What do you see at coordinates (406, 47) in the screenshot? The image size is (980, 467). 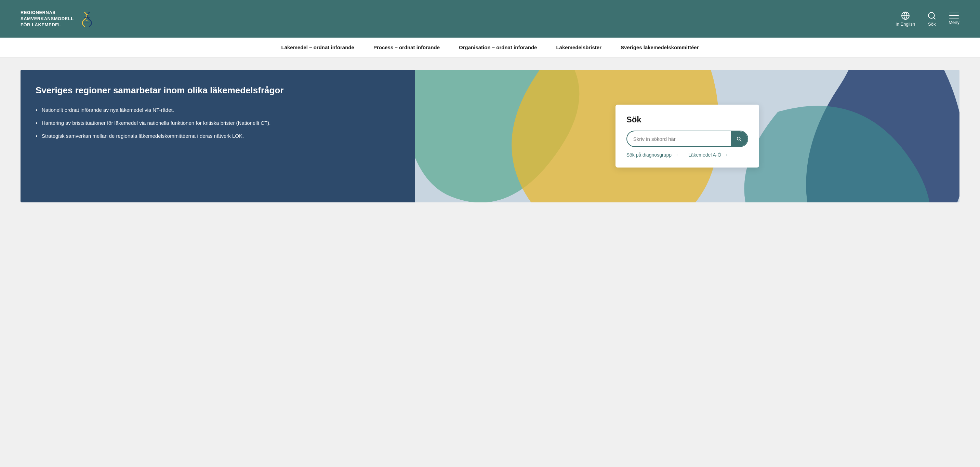 I see `nav-item-process: Process – ordnat införande` at bounding box center [406, 47].